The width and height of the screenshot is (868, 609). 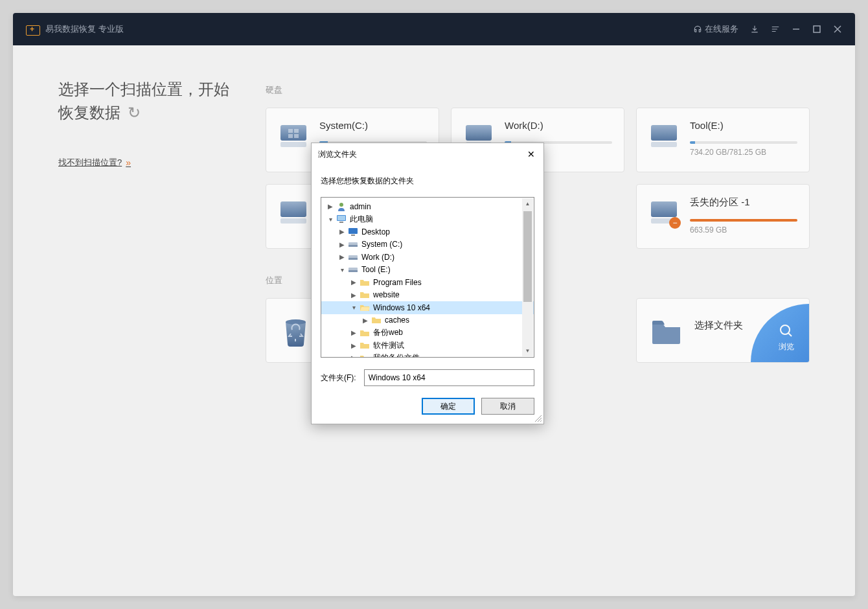 I want to click on dialog-prompt: 选择您想恢复数据的文件夹, so click(x=428, y=181).